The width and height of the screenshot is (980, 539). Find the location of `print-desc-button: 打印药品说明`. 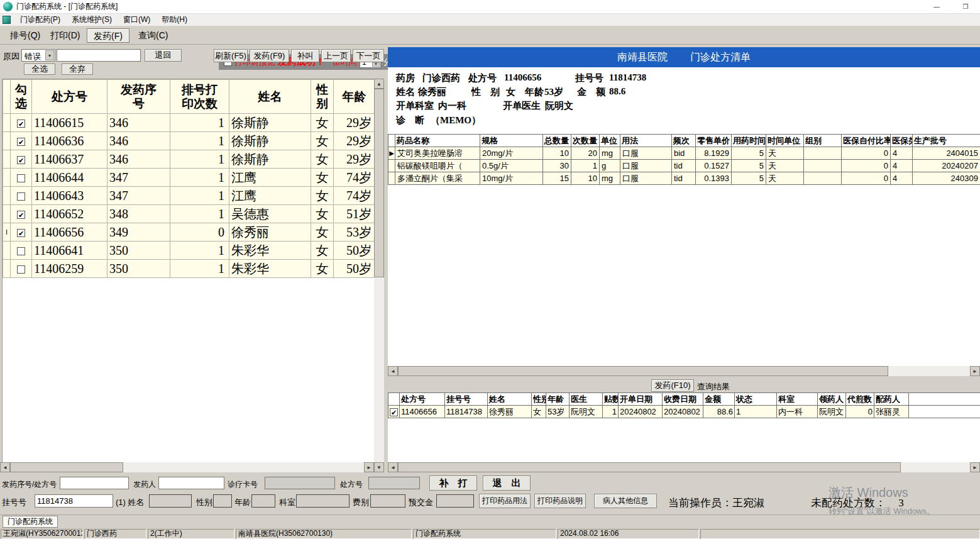

print-desc-button: 打印药品说明 is located at coordinates (560, 501).